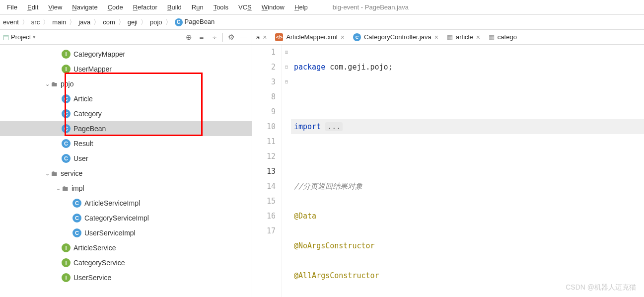 The height and width of the screenshot is (297, 644). Describe the element at coordinates (126, 278) in the screenshot. I see `tree-node: IUserService` at that location.